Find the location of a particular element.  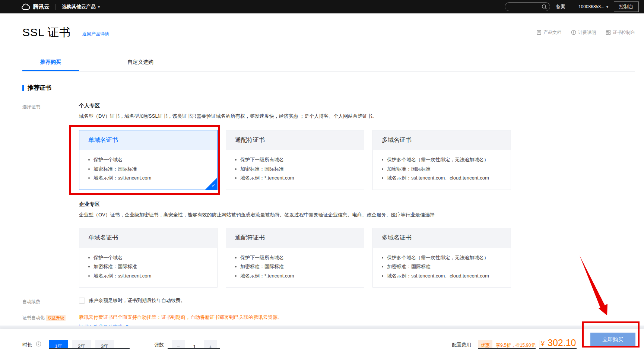

top-nav: 腾讯云 选购其他云产品 ▾ 备案 100036853... ▾ 控制台 is located at coordinates (322, 7).